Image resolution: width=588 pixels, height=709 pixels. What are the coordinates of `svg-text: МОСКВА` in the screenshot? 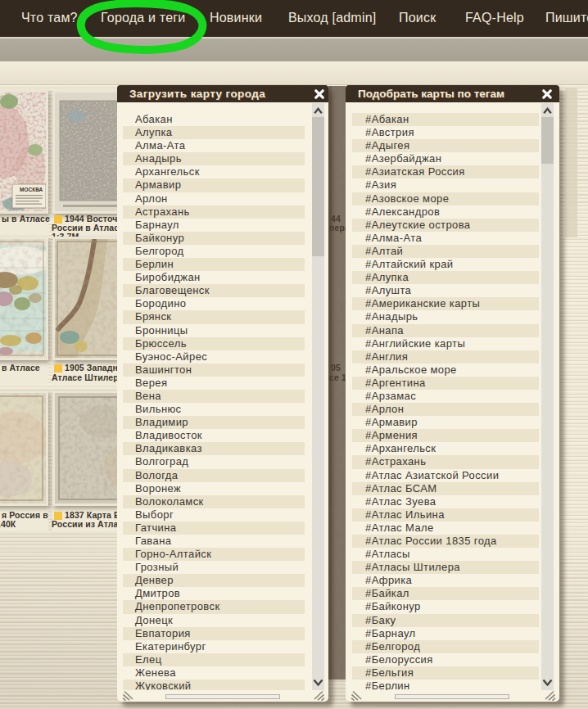 It's located at (31, 190).